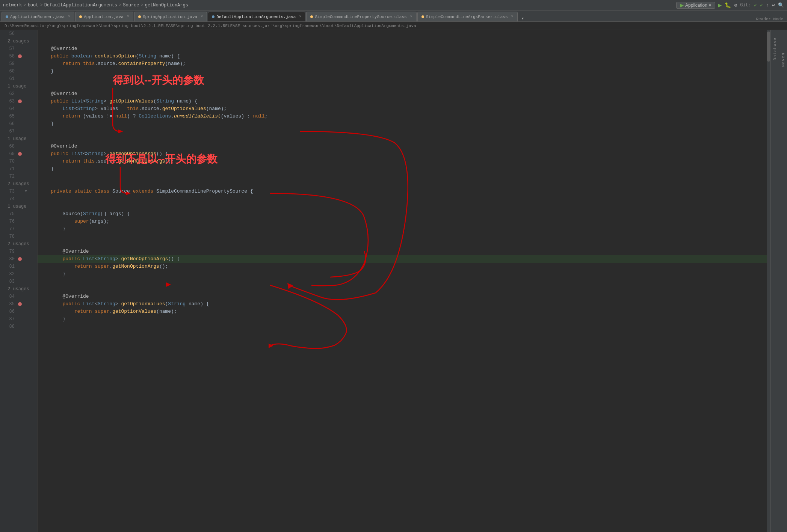 This screenshot has width=787, height=532. Describe the element at coordinates (19, 282) in the screenshot. I see `gutter-line: 83` at that location.